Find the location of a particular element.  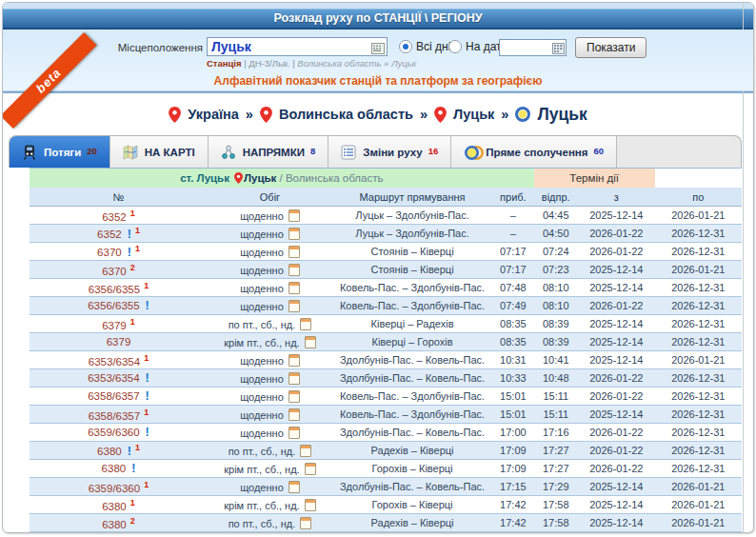

valid-from-date: 2026-01-22 is located at coordinates (617, 468).